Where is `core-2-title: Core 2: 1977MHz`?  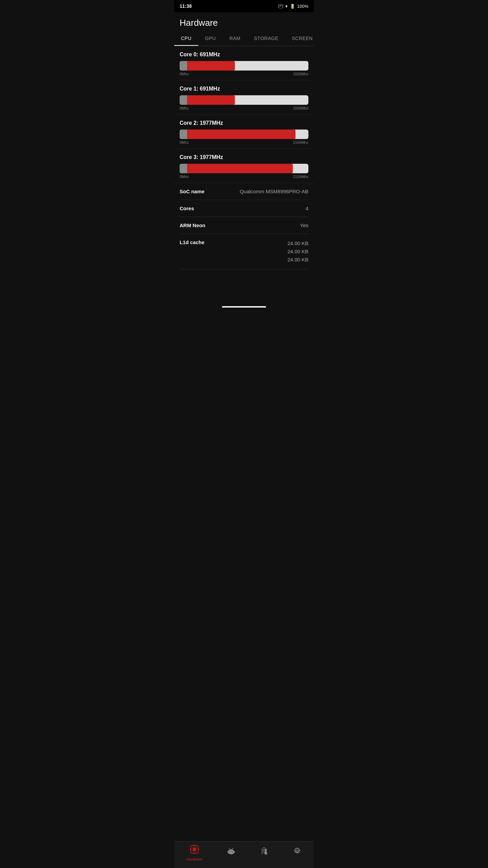 core-2-title: Core 2: 1977MHz is located at coordinates (244, 123).